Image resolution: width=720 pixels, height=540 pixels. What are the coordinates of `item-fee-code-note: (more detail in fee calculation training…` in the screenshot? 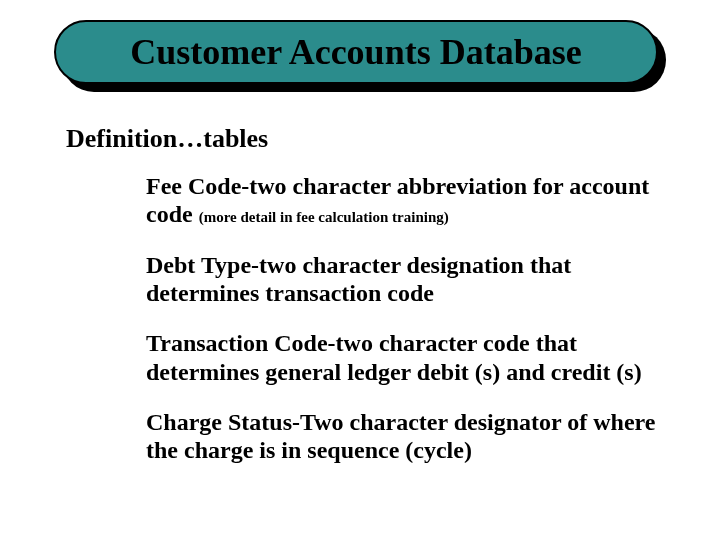 It's located at (324, 217).